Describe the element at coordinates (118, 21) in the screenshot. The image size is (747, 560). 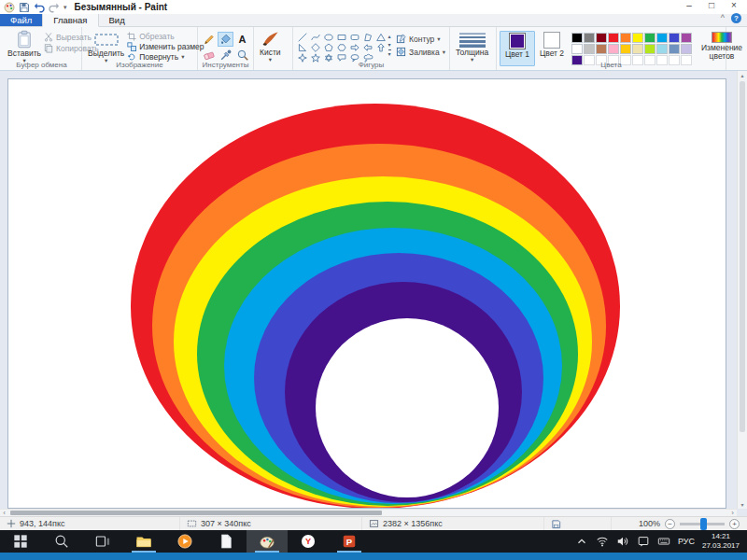
I see `tab-view: Вид` at that location.